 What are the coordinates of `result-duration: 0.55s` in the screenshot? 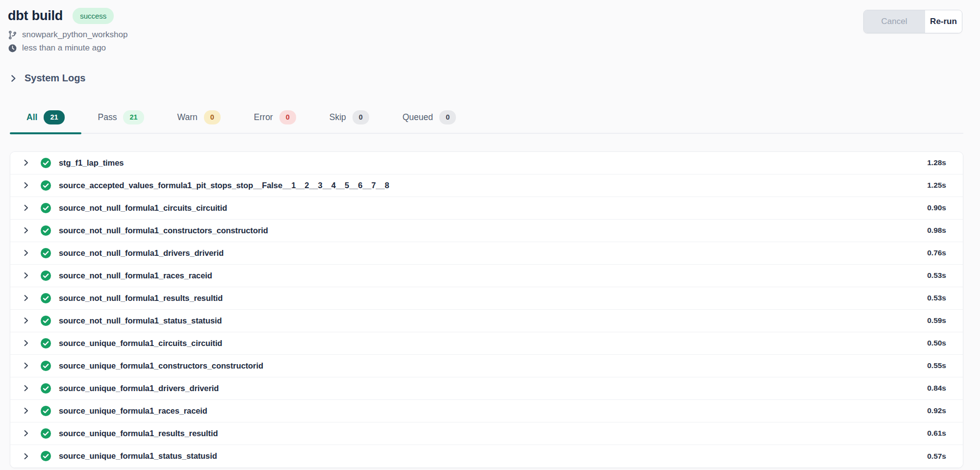 It's located at (936, 366).